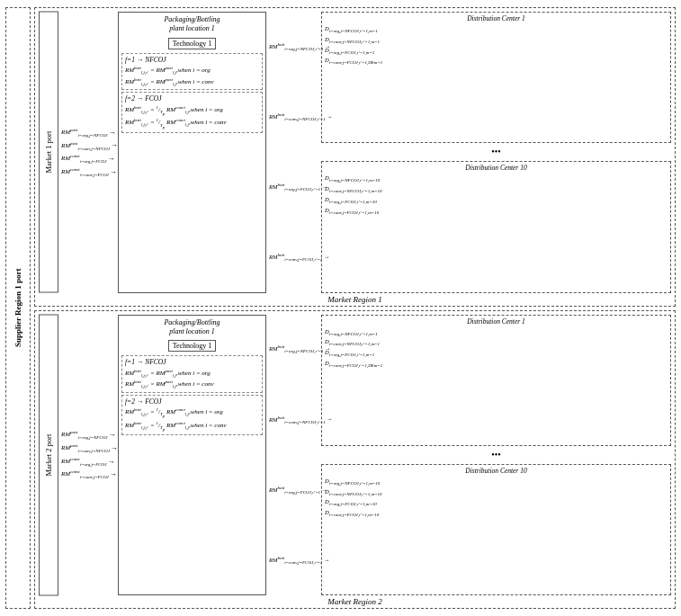 This screenshot has width=681, height=616. I want to click on dc2-10-line4: Di=conv,f=FCOJ,r'=1,m=10, so click(497, 513).